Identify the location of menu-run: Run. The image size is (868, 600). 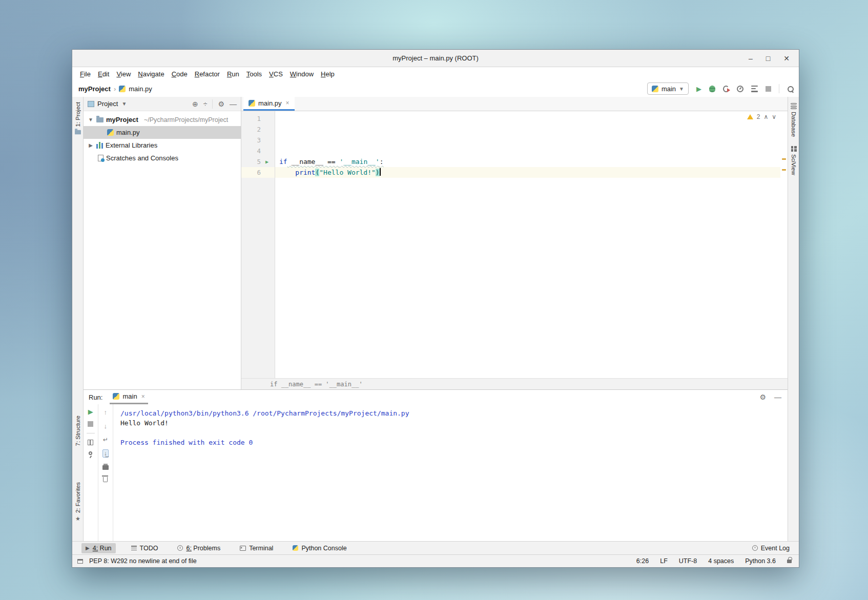
(233, 74).